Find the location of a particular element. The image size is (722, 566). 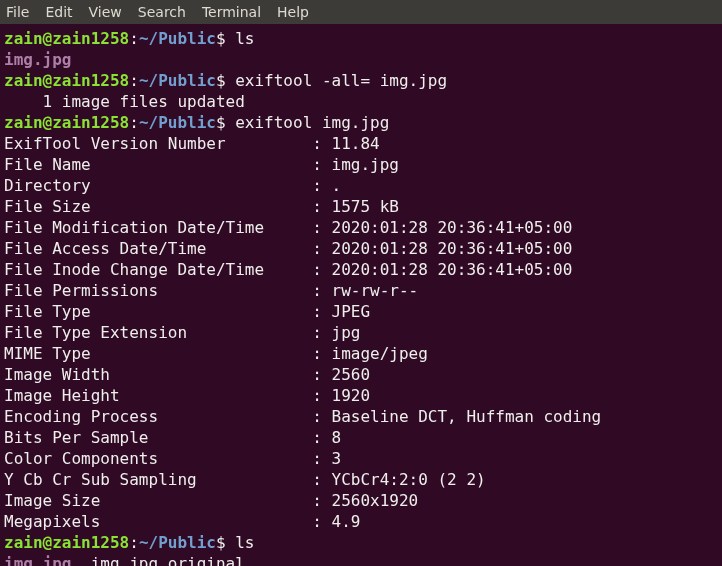

exif-key: Encoding Process is located at coordinates (158, 416).